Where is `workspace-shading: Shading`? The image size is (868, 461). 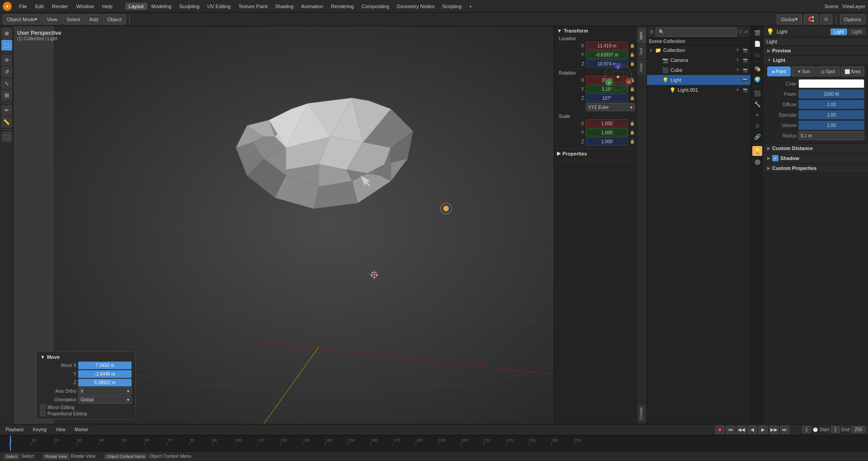
workspace-shading: Shading is located at coordinates (284, 6).